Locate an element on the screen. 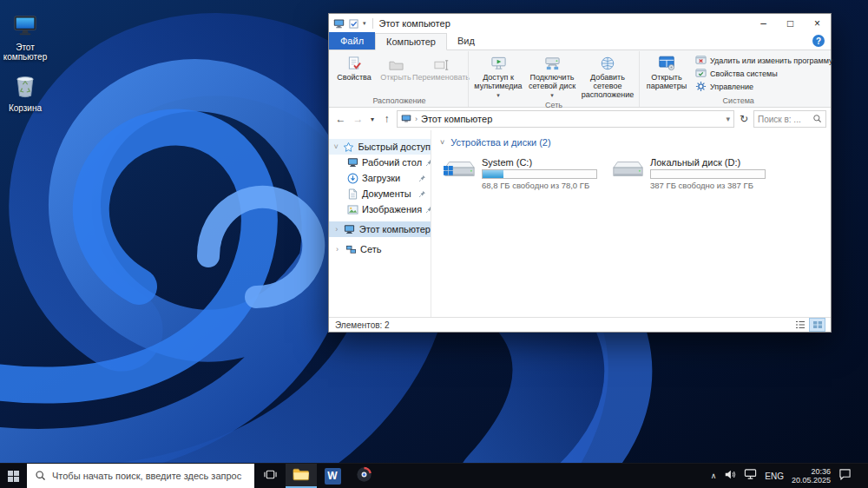  volume-icon is located at coordinates (730, 476).